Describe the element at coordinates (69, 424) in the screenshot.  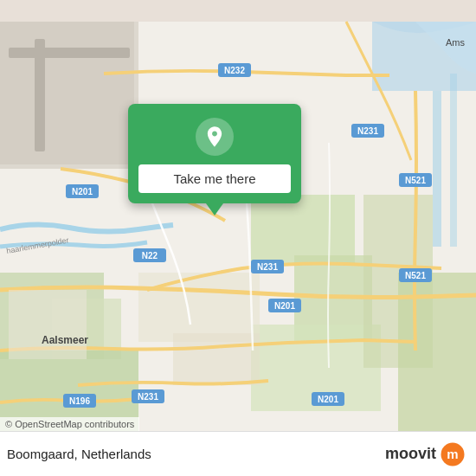
I see `copyright-bar: © OpenStreetMap contributors` at that location.